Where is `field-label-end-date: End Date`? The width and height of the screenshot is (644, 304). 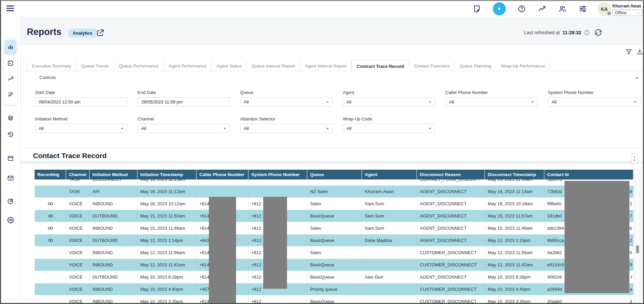
field-label-end-date: End Date is located at coordinates (184, 92).